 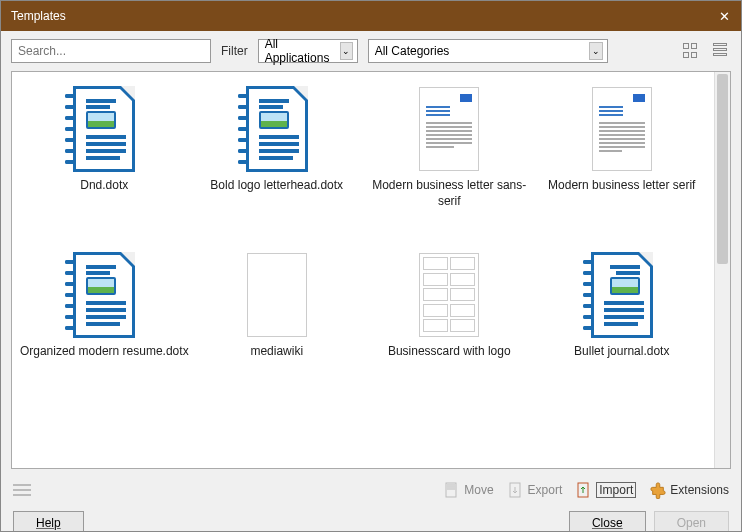 What do you see at coordinates (584, 490) in the screenshot?
I see `import-icon` at bounding box center [584, 490].